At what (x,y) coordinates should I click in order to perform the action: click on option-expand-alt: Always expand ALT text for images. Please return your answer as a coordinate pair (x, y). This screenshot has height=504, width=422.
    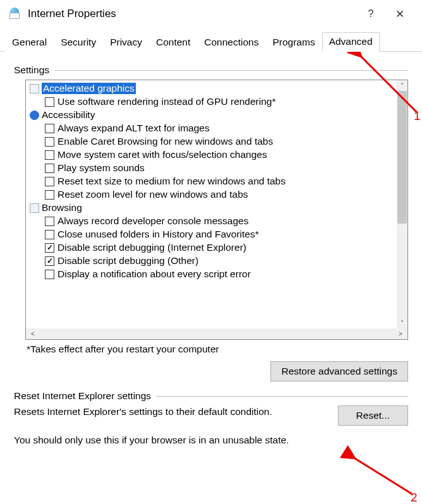
    Looking at the image, I should click on (217, 128).